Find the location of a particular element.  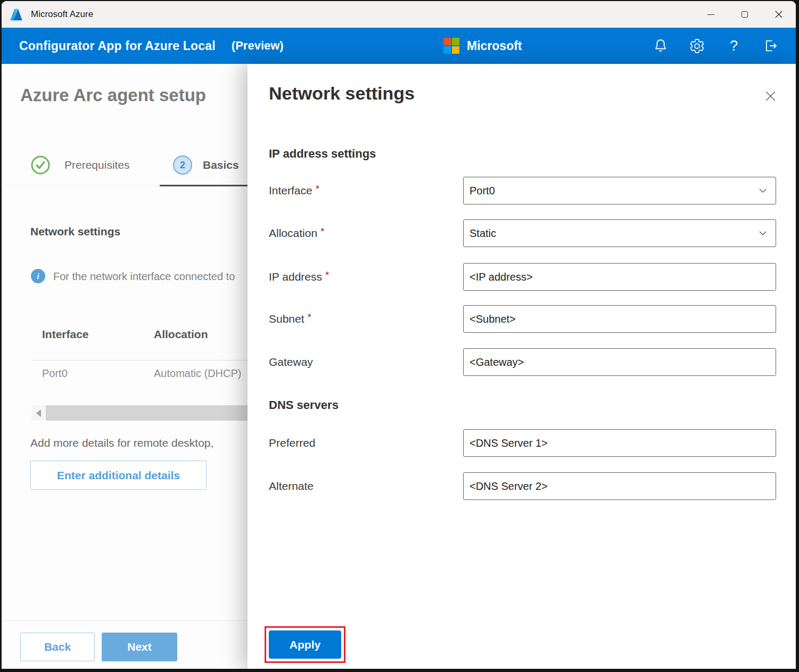

preferred-dns-input: <DNS Server 1> is located at coordinates (620, 443).